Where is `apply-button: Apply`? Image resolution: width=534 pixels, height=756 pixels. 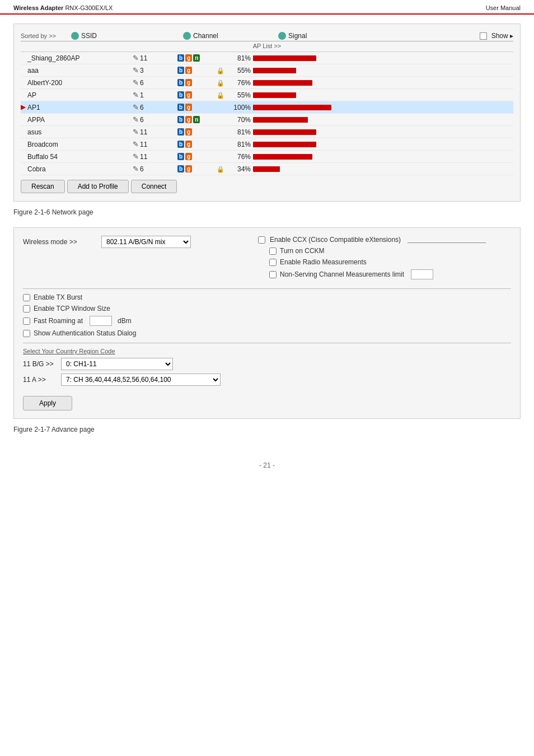 apply-button: Apply is located at coordinates (48, 403).